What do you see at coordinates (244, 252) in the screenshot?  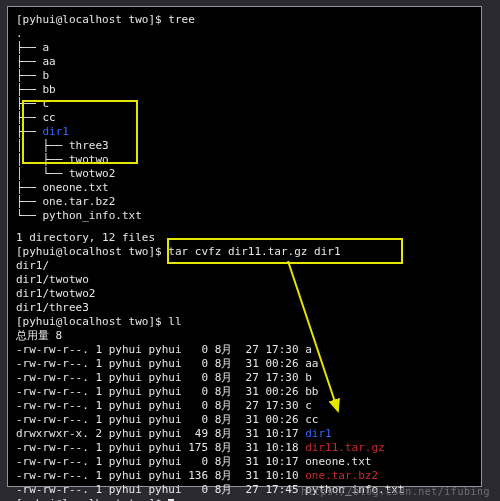 I see `terminal-line: [pyhui@localhost two]$ tar cvfz dir11.ta…` at bounding box center [244, 252].